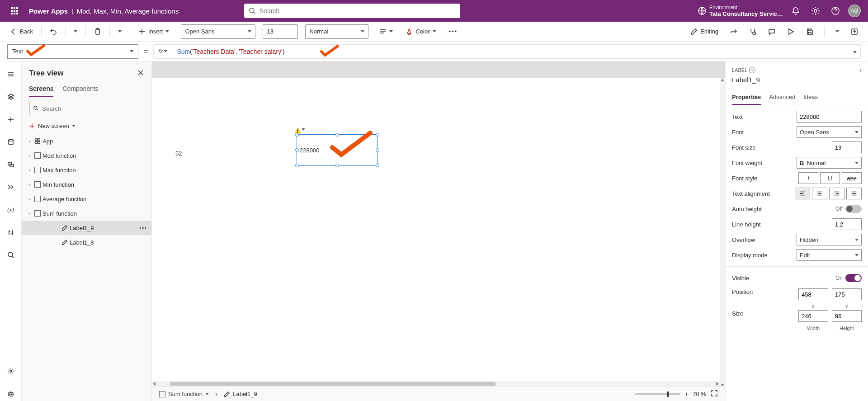  I want to click on tab-ideas: Ideas, so click(811, 98).